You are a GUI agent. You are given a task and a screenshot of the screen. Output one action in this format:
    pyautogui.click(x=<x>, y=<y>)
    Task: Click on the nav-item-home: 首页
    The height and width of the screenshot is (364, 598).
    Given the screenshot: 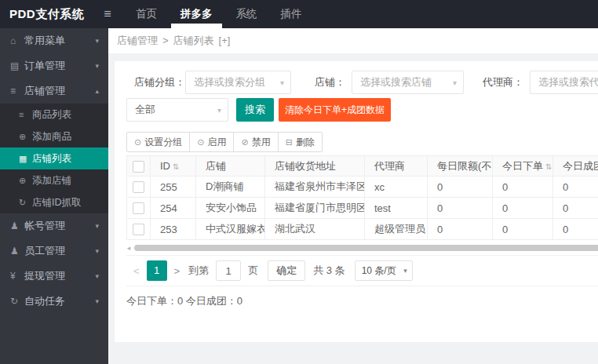 What is the action you would take?
    pyautogui.click(x=146, y=14)
    